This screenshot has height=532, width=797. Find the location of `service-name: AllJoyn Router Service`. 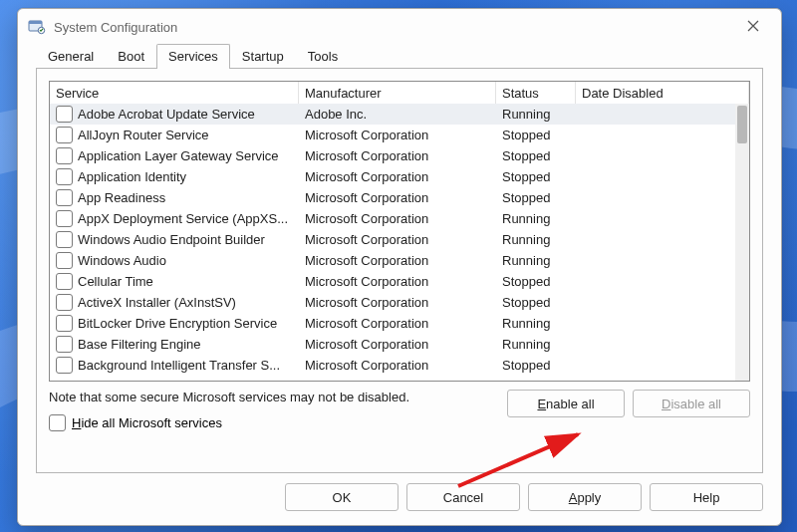

service-name: AllJoyn Router Service is located at coordinates (143, 135).